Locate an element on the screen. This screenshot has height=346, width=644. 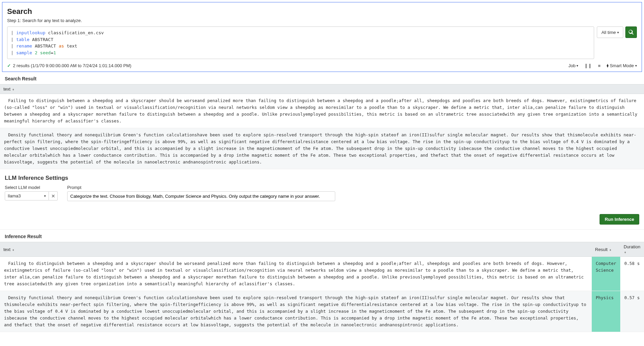
bolt-icon: ⧫ is located at coordinates (607, 66).